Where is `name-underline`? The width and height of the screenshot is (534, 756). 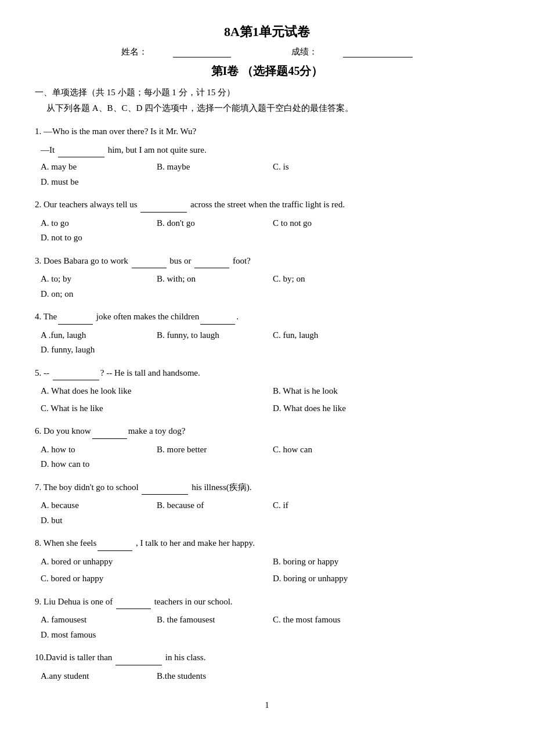
name-underline is located at coordinates (202, 52).